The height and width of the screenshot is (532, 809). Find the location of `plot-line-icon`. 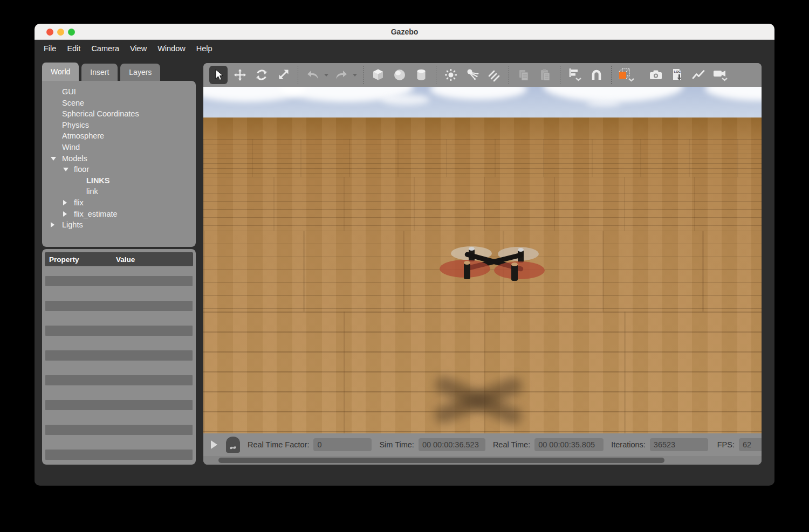

plot-line-icon is located at coordinates (699, 75).